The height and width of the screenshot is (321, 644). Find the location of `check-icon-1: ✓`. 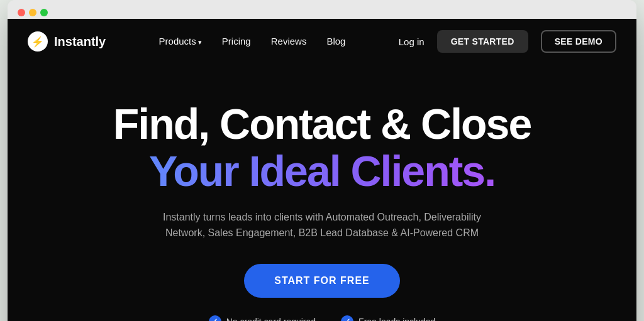

check-icon-1: ✓ is located at coordinates (215, 318).